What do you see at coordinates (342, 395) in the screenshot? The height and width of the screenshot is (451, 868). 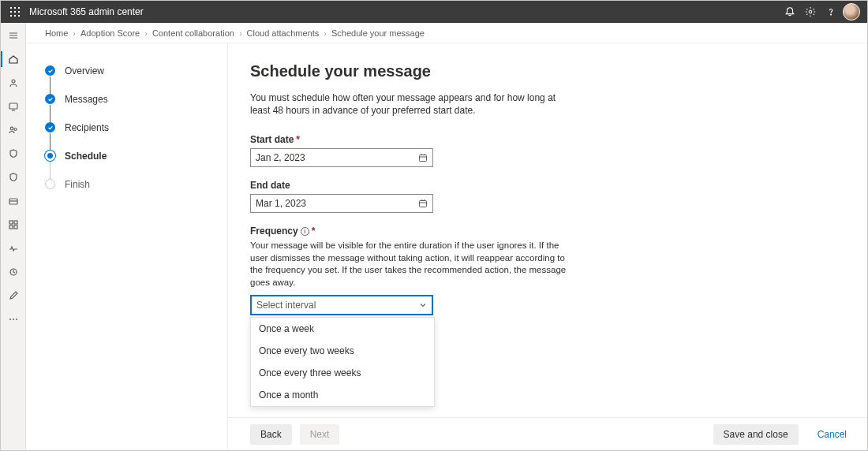 I see `frequency-option: Once a month` at bounding box center [342, 395].